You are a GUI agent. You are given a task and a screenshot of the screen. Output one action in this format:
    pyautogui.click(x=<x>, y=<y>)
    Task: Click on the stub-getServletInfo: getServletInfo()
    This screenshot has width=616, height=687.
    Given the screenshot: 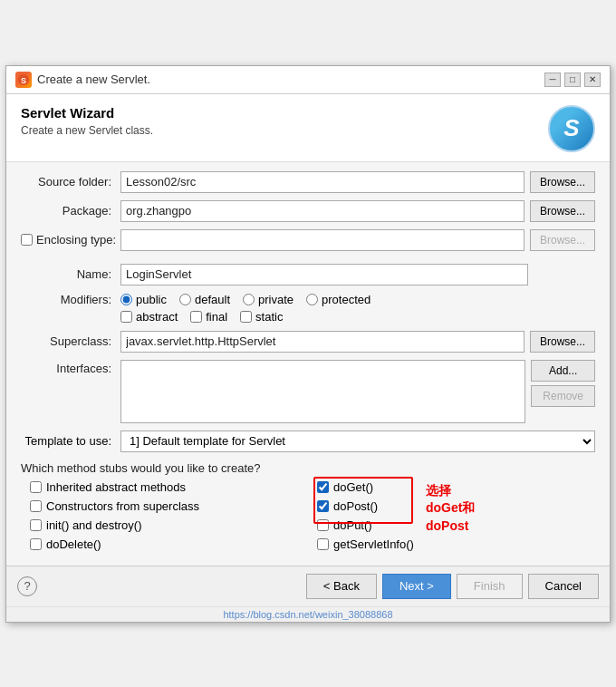 What is the action you would take?
    pyautogui.click(x=457, y=544)
    